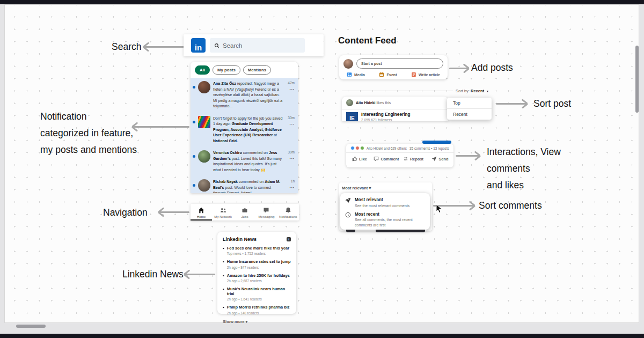 The height and width of the screenshot is (338, 644). I want to click on event-icon, so click(382, 75).